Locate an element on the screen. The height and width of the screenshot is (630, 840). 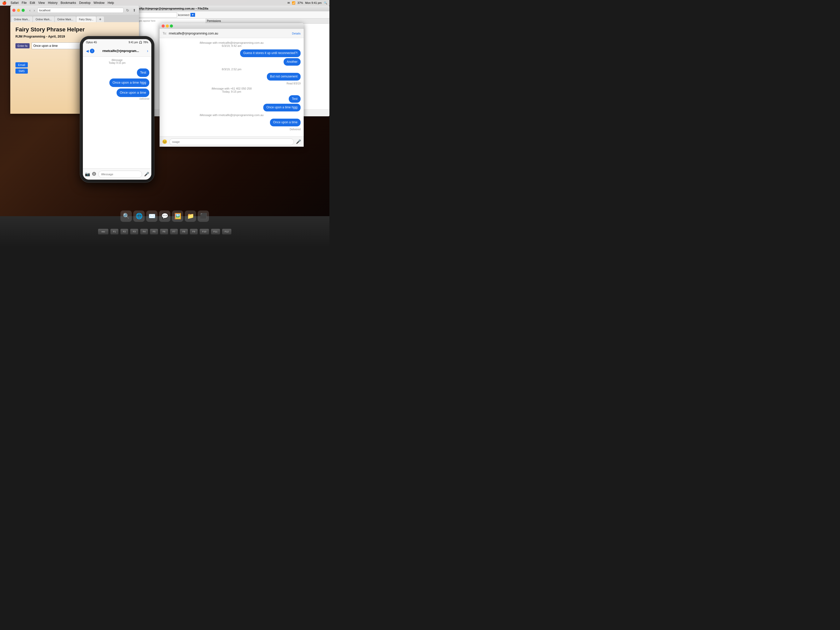
imsg-delivered: Delivered is located at coordinates (232, 129).